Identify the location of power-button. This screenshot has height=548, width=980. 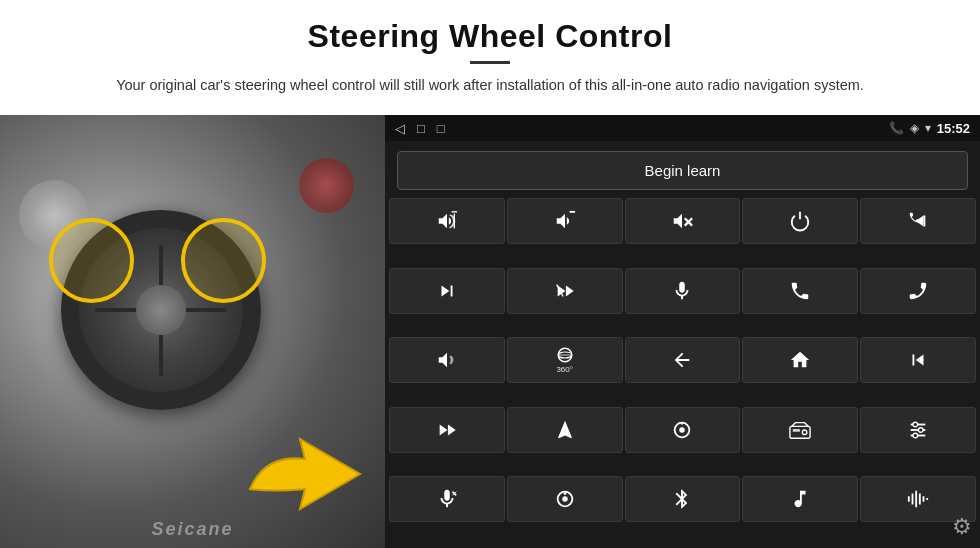
(800, 221).